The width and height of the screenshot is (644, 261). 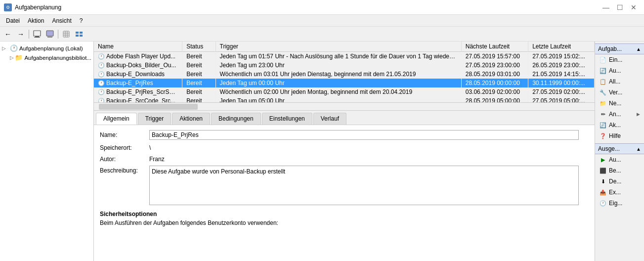 What do you see at coordinates (364, 185) in the screenshot?
I see `description-textarea: Diese Aufgabe wurde von Personal-Backup …` at bounding box center [364, 185].